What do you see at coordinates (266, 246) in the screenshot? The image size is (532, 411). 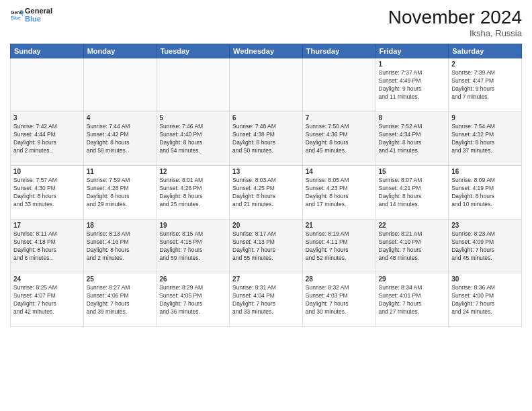 I see `table-row: 20Sunrise: 8:17 AMSunset: 4:13 PMDayligh…` at bounding box center [266, 246].